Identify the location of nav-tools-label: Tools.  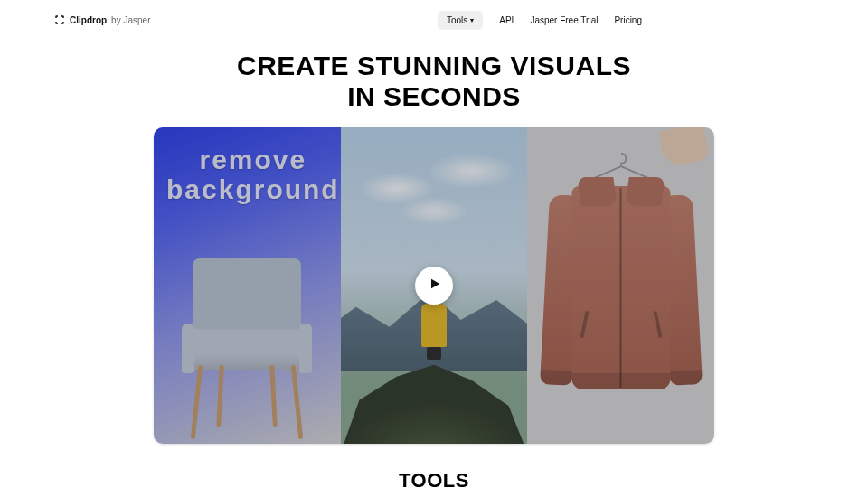
(458, 20).